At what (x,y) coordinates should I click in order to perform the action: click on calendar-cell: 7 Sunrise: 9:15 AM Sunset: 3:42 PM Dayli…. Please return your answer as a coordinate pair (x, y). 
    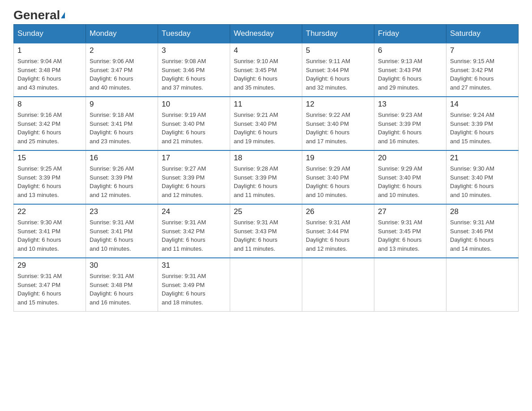
    Looking at the image, I should click on (483, 70).